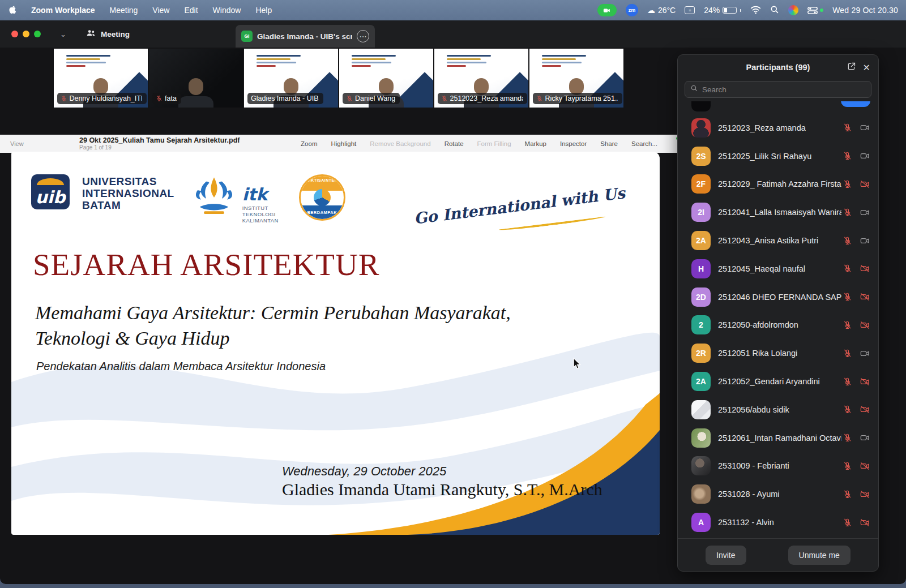  I want to click on participant-row: 2512023_Reza amanda, so click(778, 128).